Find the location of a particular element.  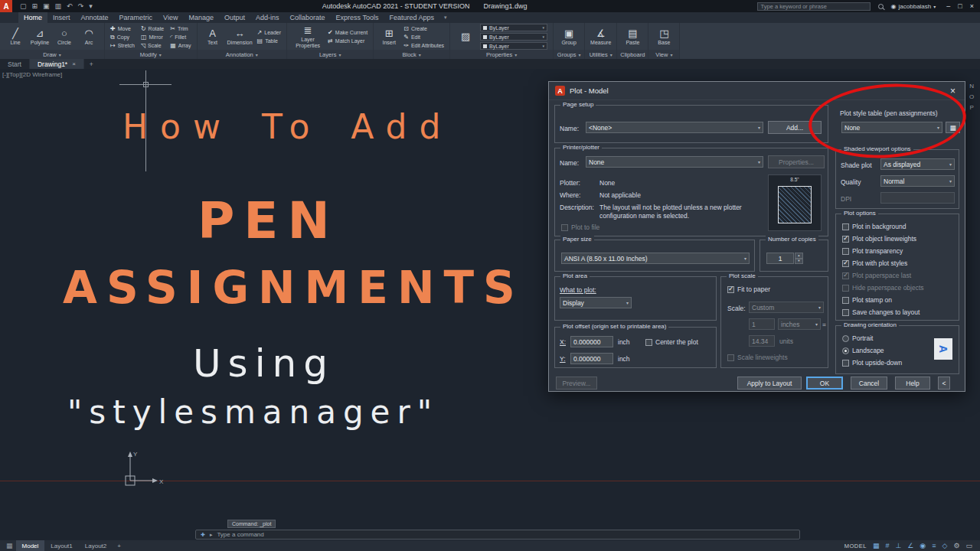

tool-dimension: ↔Dimension is located at coordinates (240, 37).